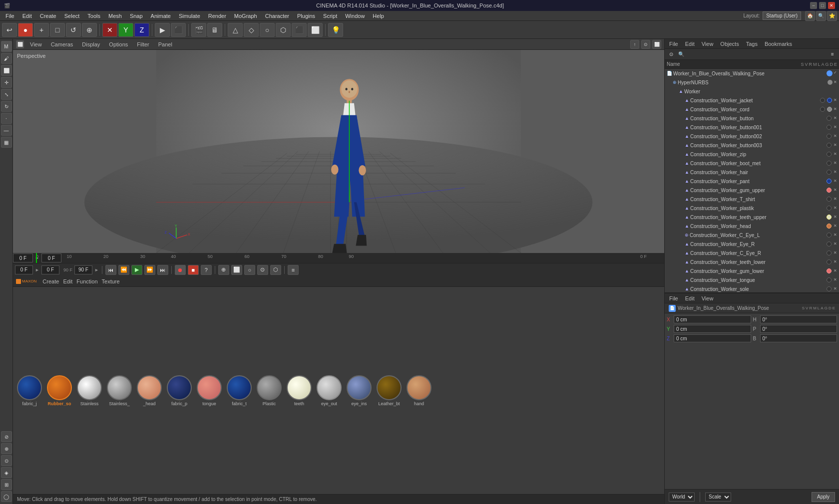 The width and height of the screenshot is (839, 504). I want to click on ls-edges-btn: —, so click(6, 130).